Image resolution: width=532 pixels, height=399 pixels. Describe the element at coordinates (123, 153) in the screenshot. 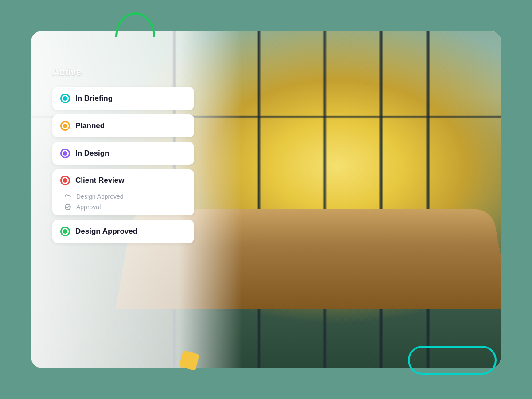

I see `status-item-in-design: In Design` at that location.